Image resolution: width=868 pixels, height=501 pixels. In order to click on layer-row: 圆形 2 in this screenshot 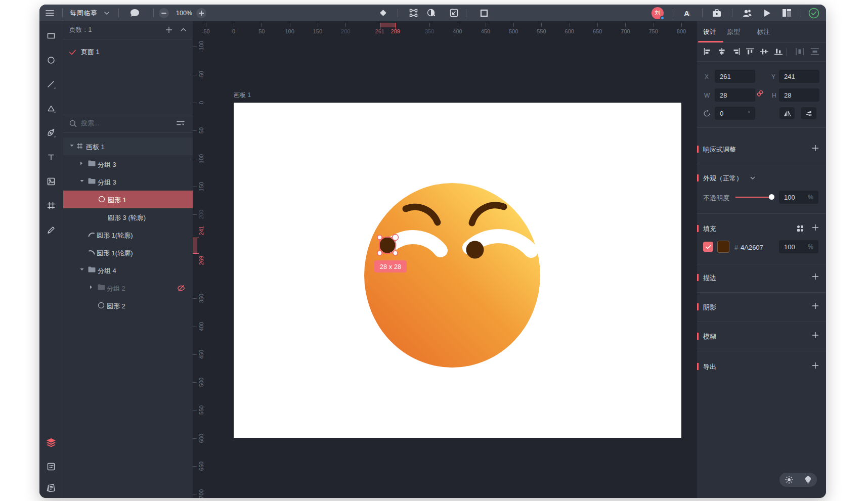, I will do `click(128, 305)`.